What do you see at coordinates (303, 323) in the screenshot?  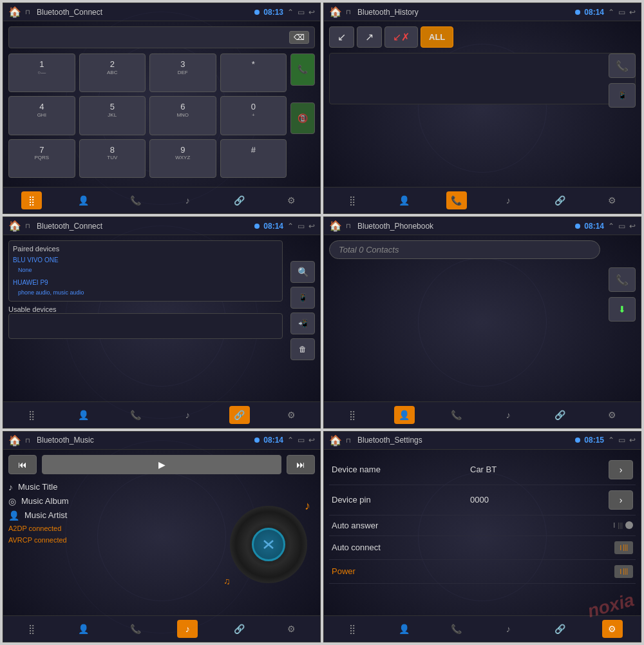 I see `phone2-tool-button: 📲` at bounding box center [303, 323].